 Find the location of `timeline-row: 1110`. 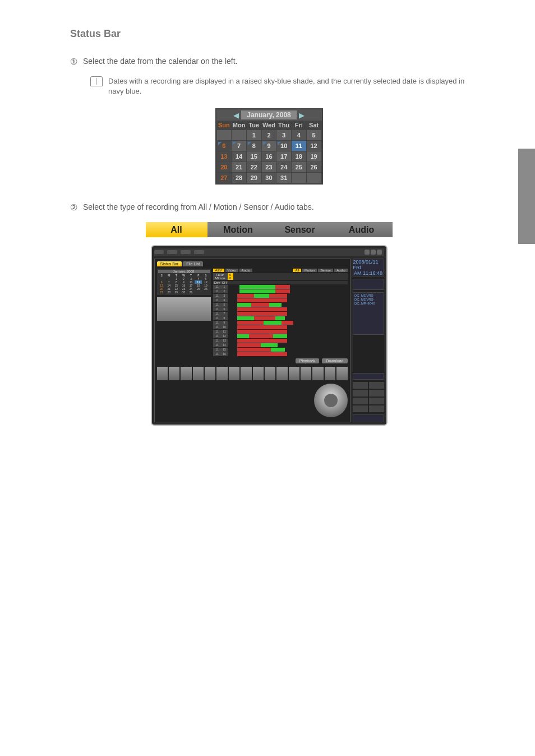

timeline-row: 1110 is located at coordinates (280, 328).